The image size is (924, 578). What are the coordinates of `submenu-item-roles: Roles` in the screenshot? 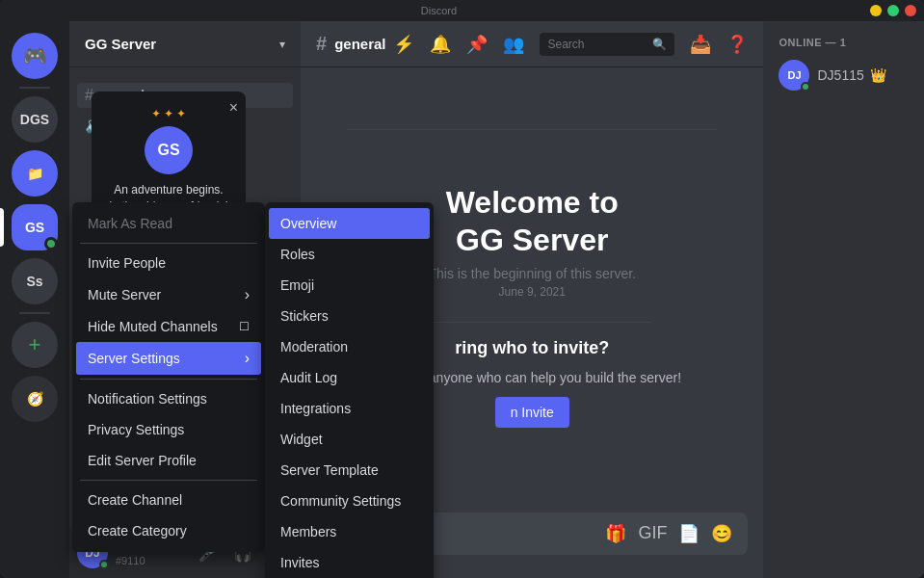 It's located at (349, 254).